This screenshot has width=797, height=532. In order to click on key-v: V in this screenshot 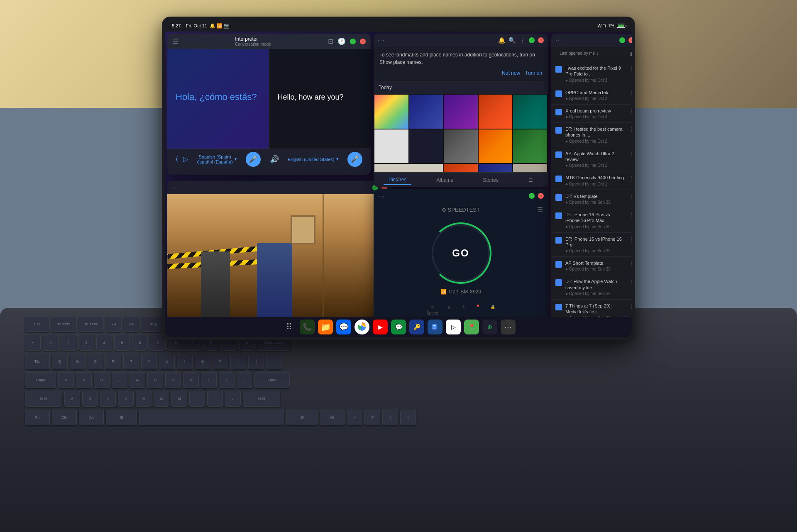, I will do `click(126, 399)`.